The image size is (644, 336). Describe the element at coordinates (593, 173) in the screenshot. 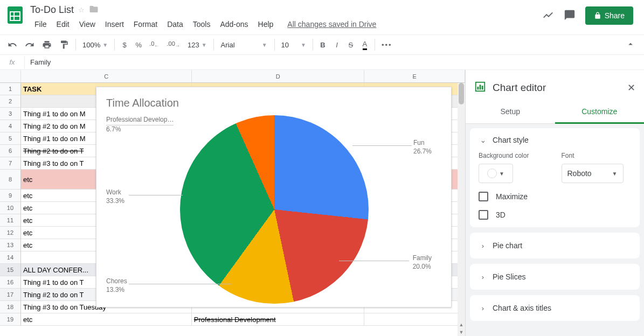

I see `font-picker: Roboto▼` at that location.